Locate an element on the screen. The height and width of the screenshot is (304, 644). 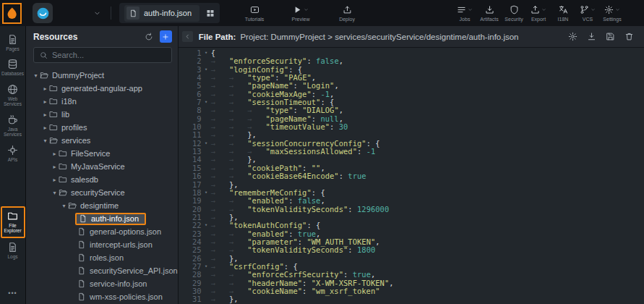
tree-item-wm-xss-policies-json: wm-xss-policies.json is located at coordinates (102, 297).